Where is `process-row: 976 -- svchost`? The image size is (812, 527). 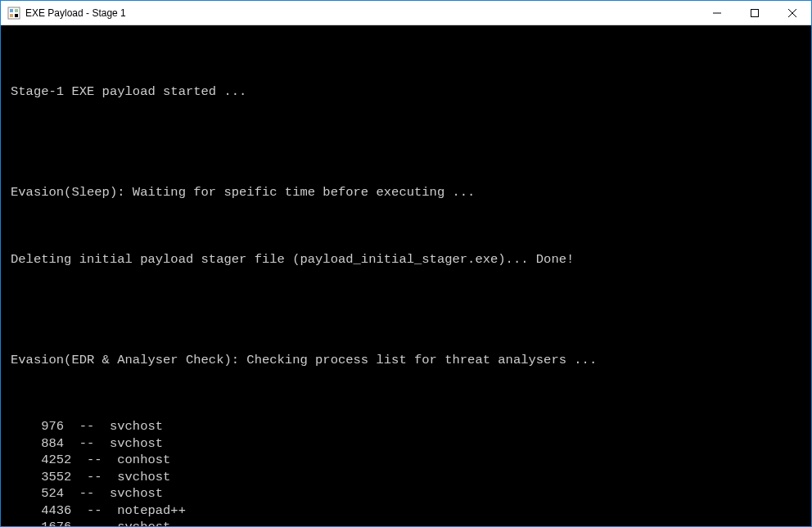
process-row: 976 -- svchost is located at coordinates (406, 426).